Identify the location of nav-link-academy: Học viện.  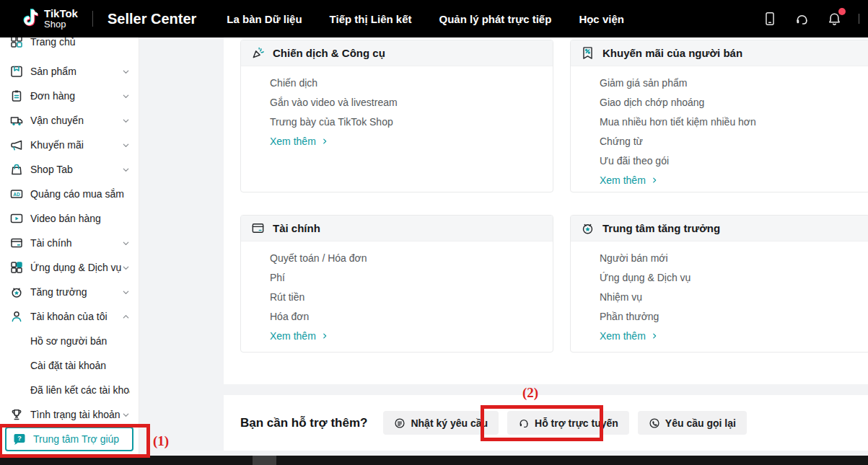
(602, 19).